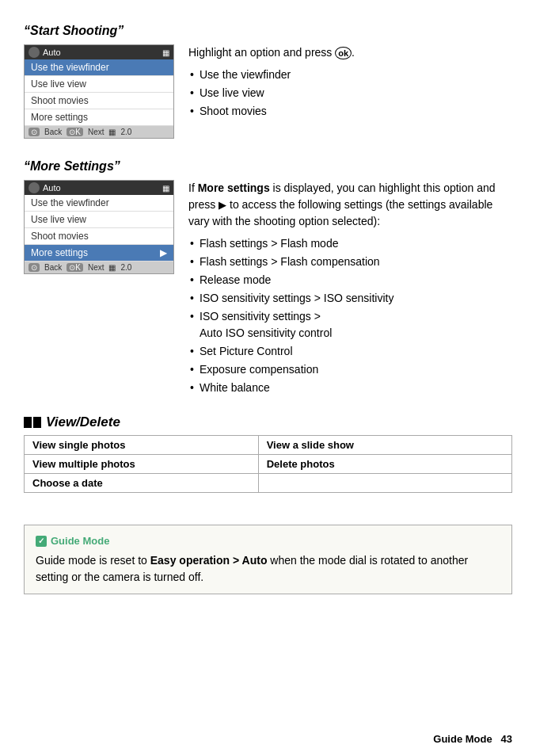  What do you see at coordinates (99, 268) in the screenshot?
I see `camera-menu-2-footer: ⊙ Back ⊙K Next ▦ 2.0` at bounding box center [99, 268].